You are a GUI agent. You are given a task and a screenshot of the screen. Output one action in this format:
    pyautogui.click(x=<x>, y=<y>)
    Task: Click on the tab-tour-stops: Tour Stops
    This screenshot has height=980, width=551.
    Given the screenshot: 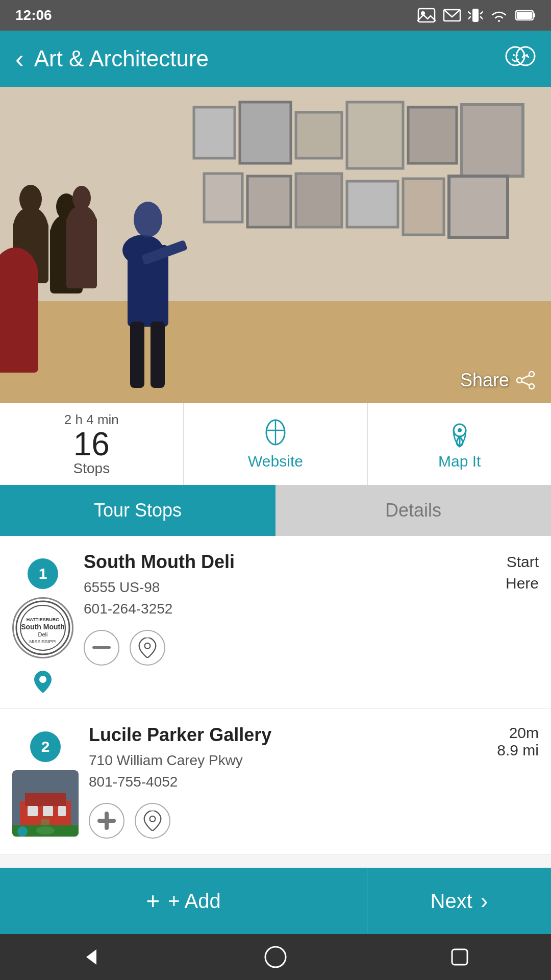 What is the action you would take?
    pyautogui.click(x=138, y=510)
    